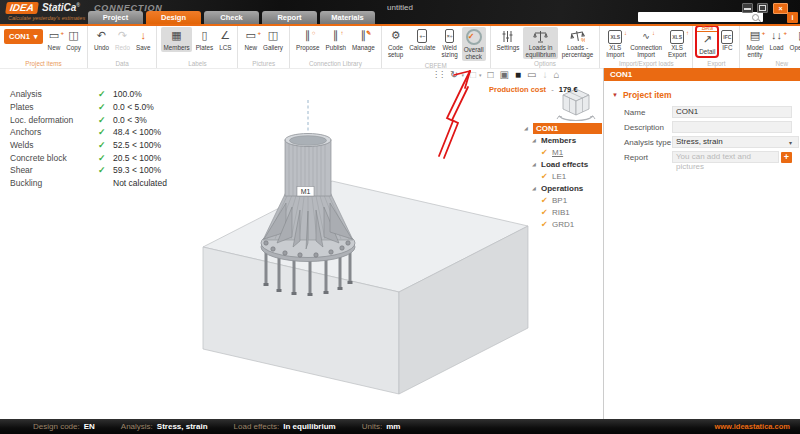  I want to click on tagline: Calculate yesterday's estimates, so click(46, 18).